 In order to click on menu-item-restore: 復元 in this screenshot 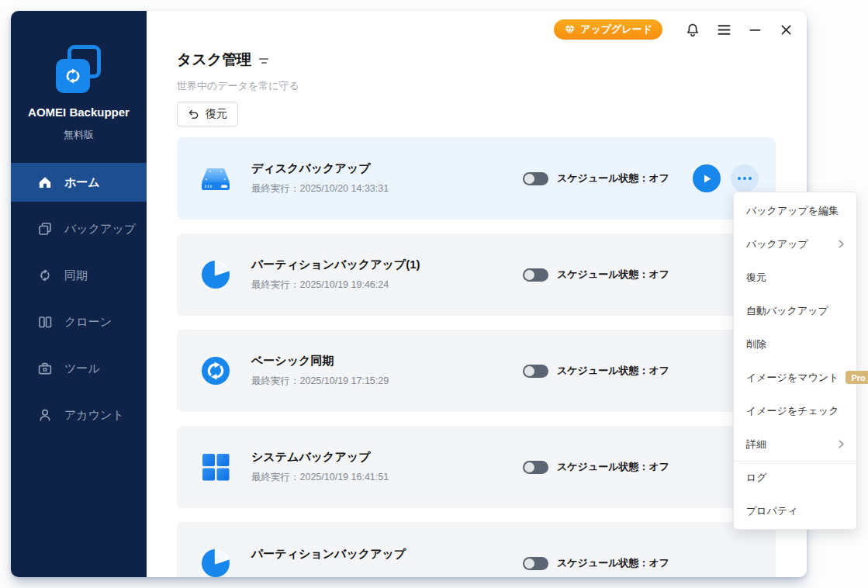, I will do `click(795, 278)`.